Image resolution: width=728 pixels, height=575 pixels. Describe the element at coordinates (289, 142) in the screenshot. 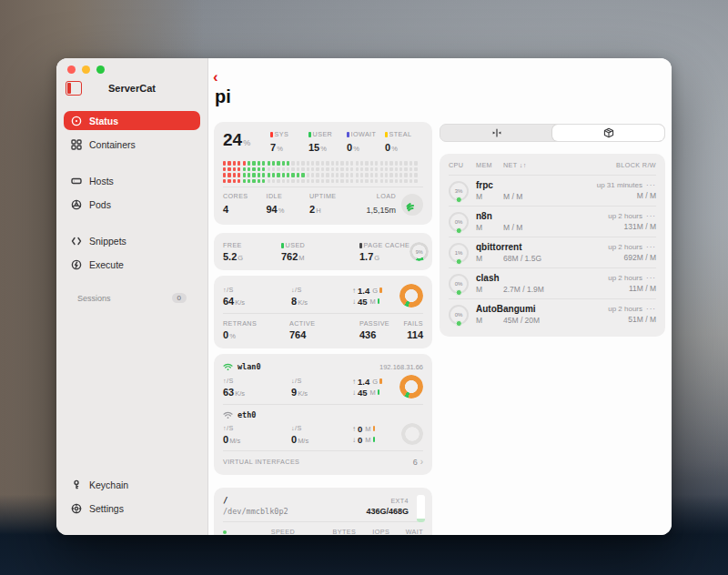

I see `cpu-sys-stat: SYS 7%` at that location.